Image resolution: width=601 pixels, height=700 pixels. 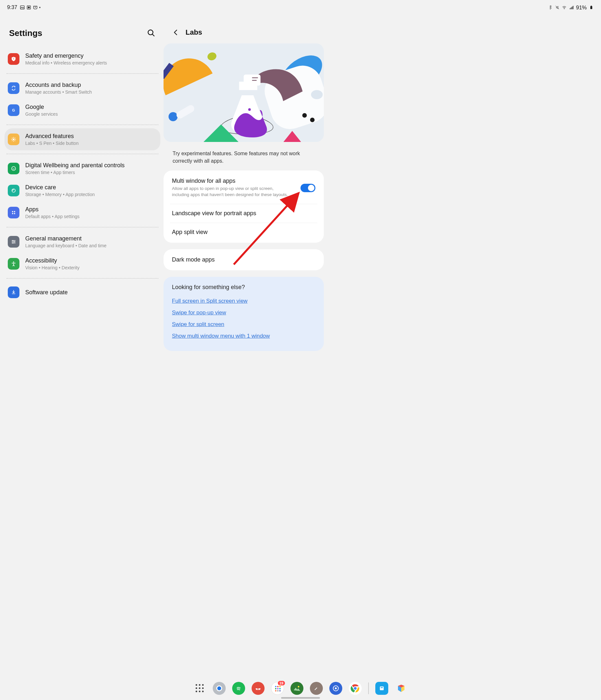 What do you see at coordinates (163, 7) in the screenshot?
I see `status-bar: 9:37 91%` at bounding box center [163, 7].